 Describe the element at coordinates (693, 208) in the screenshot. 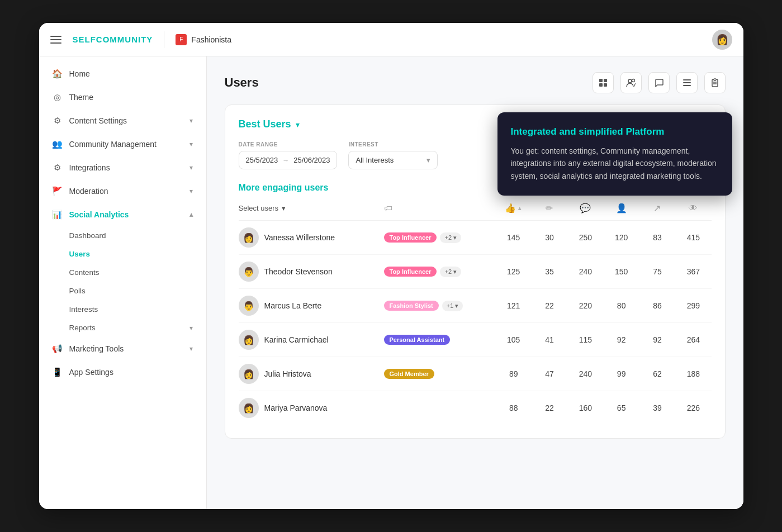

I see `views-col-header: 👁` at that location.